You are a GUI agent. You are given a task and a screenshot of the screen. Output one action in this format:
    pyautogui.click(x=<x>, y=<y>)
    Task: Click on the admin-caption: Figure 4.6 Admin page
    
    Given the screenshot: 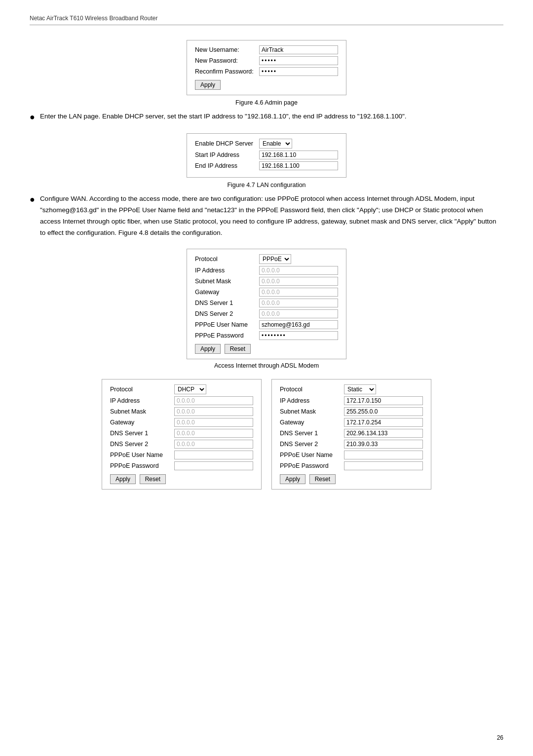 What is the action you would take?
    pyautogui.click(x=266, y=103)
    